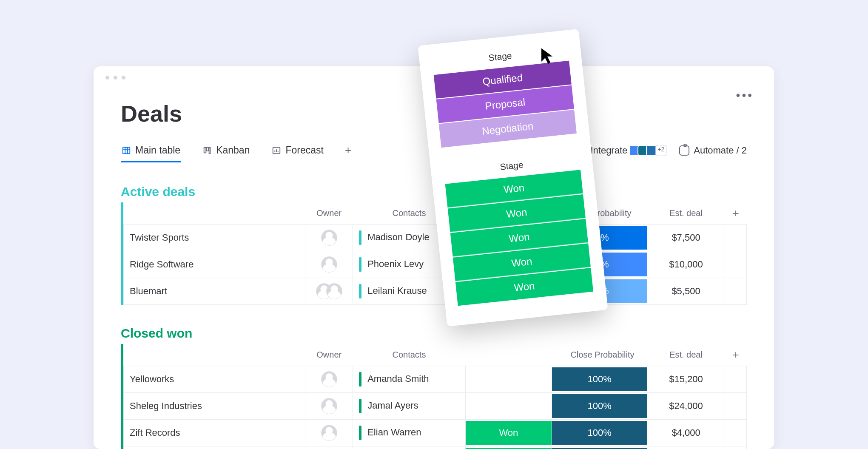 This screenshot has height=449, width=868. What do you see at coordinates (226, 153) in the screenshot?
I see `tab-kanban: Kanban` at bounding box center [226, 153].